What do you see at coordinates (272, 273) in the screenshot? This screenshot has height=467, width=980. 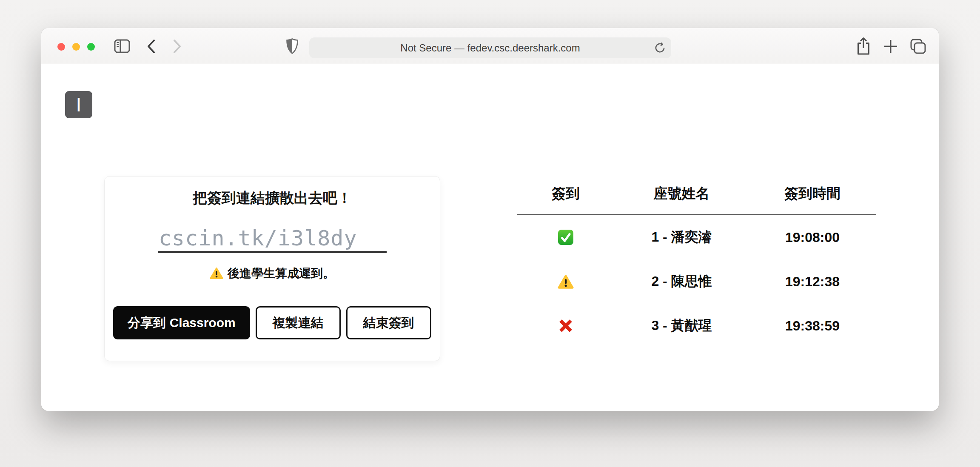 I see `late-warning-note: 後進學生算成遲到。` at bounding box center [272, 273].